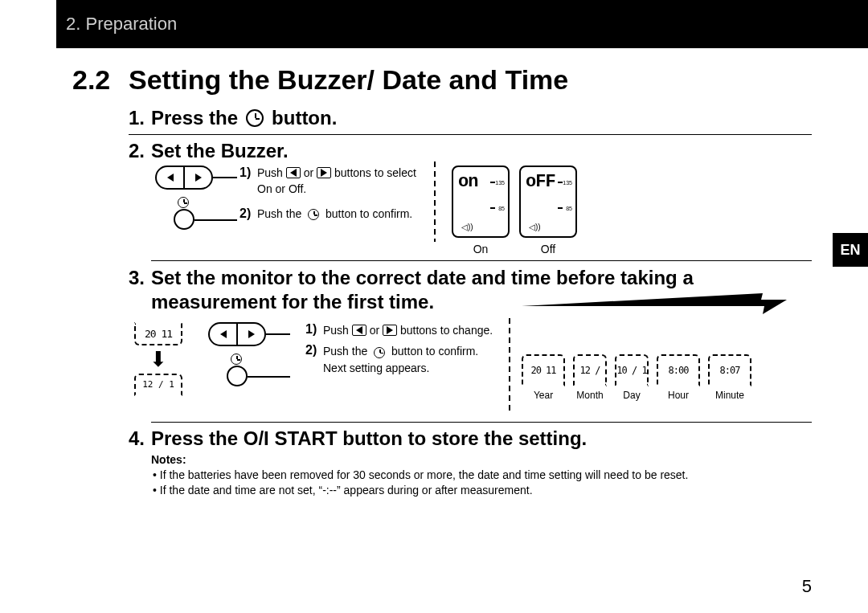 This screenshot has width=868, height=613. Describe the element at coordinates (540, 182) in the screenshot. I see `display-off-value: oFF` at that location.